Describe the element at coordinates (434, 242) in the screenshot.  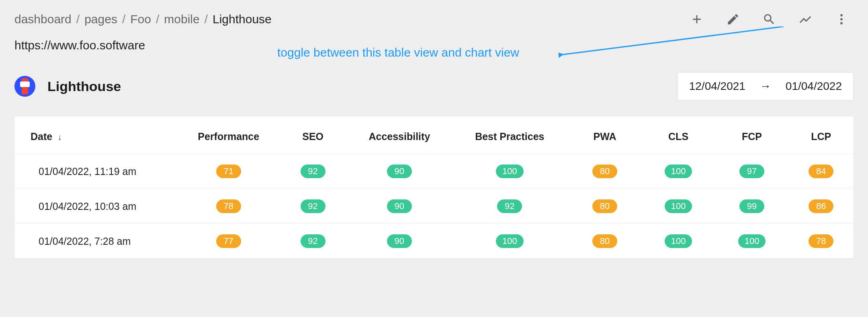
I see `table-row: 01/04/2022, 7:28 am7792901008010010078` at that location.